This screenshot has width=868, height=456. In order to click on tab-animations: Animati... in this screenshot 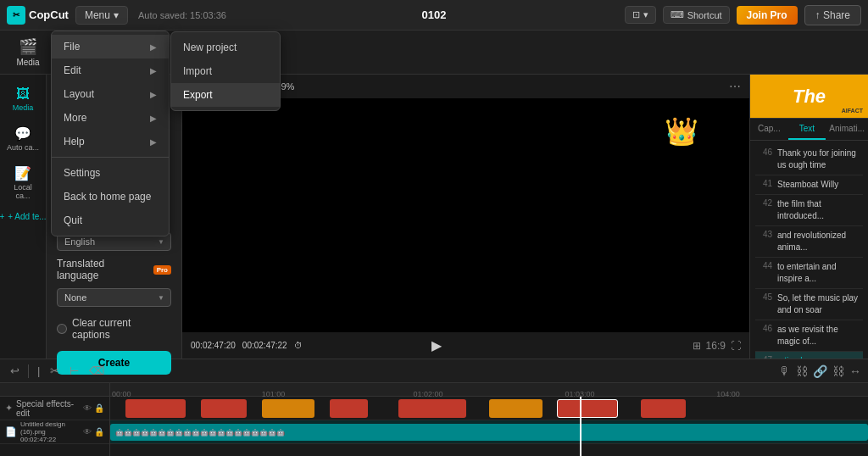, I will do `click(847, 129)`.